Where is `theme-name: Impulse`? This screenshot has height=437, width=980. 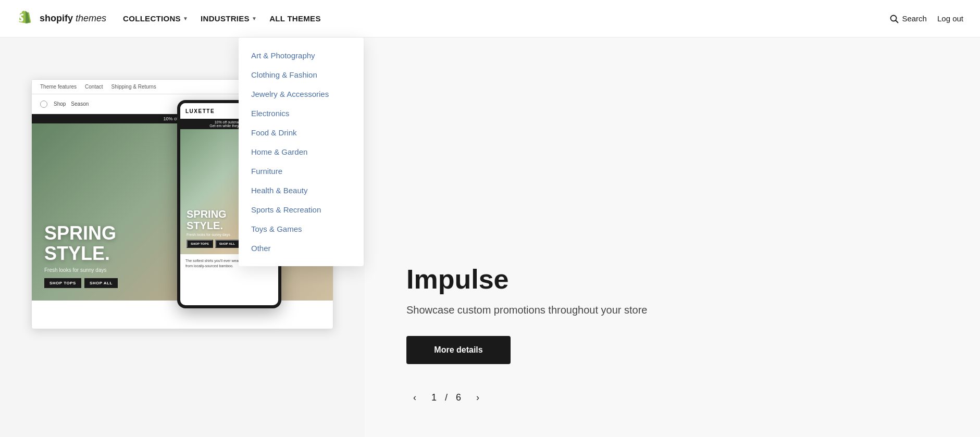 theme-name: Impulse is located at coordinates (672, 279).